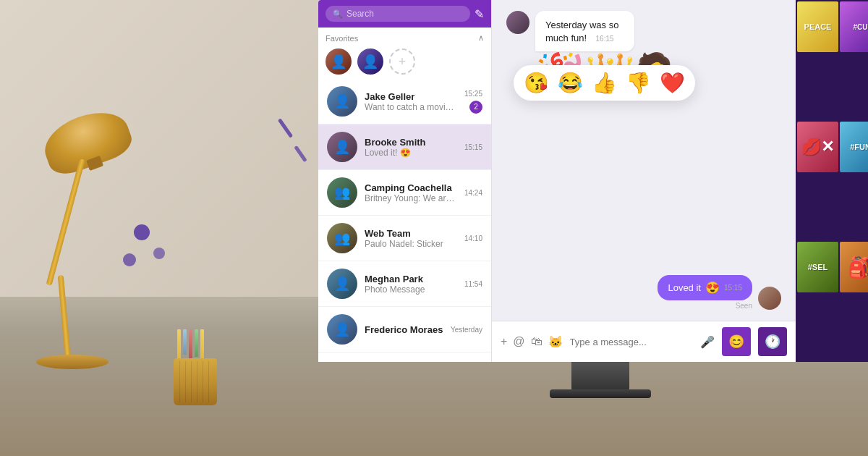  I want to click on pencils, so click(191, 346).